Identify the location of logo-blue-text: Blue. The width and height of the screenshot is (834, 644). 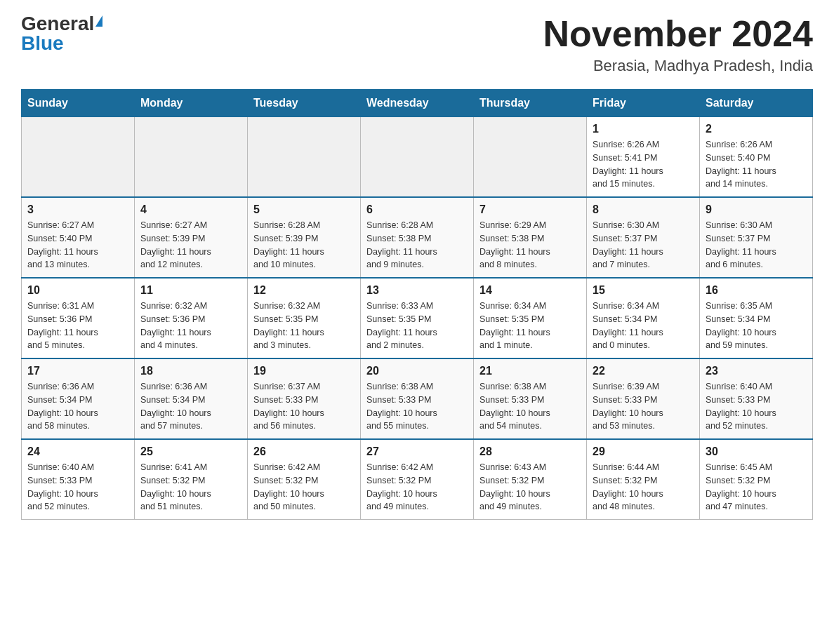
(42, 43).